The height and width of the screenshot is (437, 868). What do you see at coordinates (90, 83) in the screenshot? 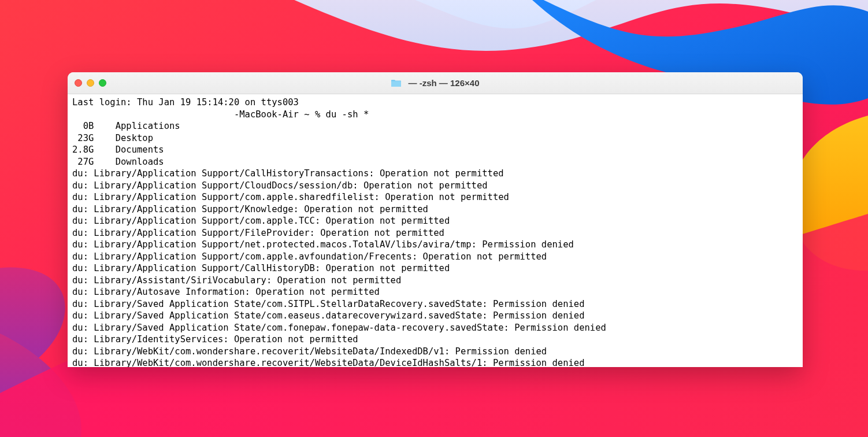
I see `traffic-lights` at bounding box center [90, 83].